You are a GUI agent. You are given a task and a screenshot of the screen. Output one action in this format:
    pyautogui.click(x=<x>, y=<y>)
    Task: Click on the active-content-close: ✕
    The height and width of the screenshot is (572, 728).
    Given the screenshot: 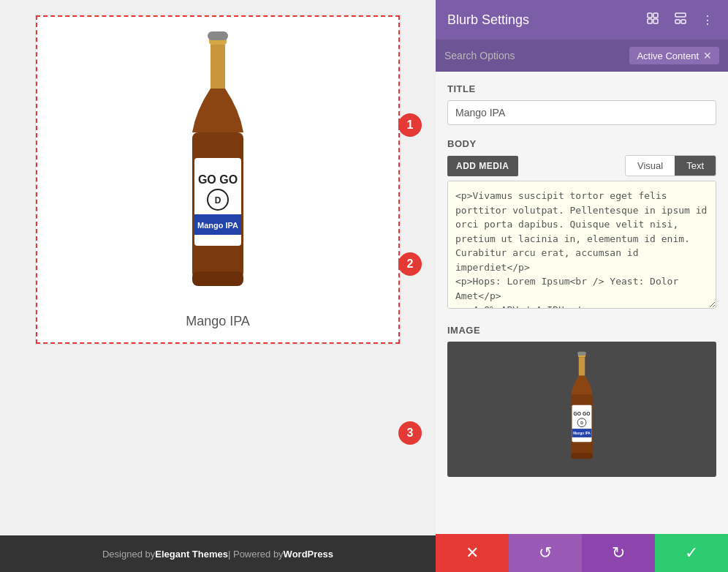 What is the action you would take?
    pyautogui.click(x=708, y=56)
    